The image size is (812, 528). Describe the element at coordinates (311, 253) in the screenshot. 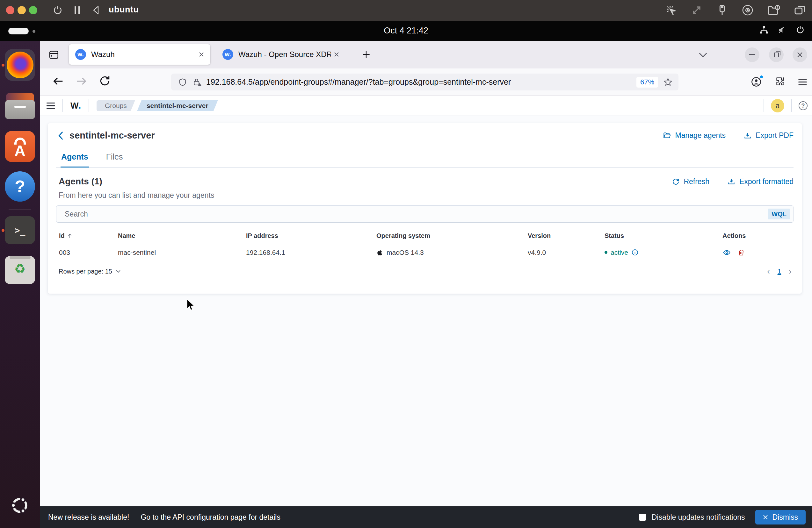

I see `agent-ip: 192.168.64.1` at that location.